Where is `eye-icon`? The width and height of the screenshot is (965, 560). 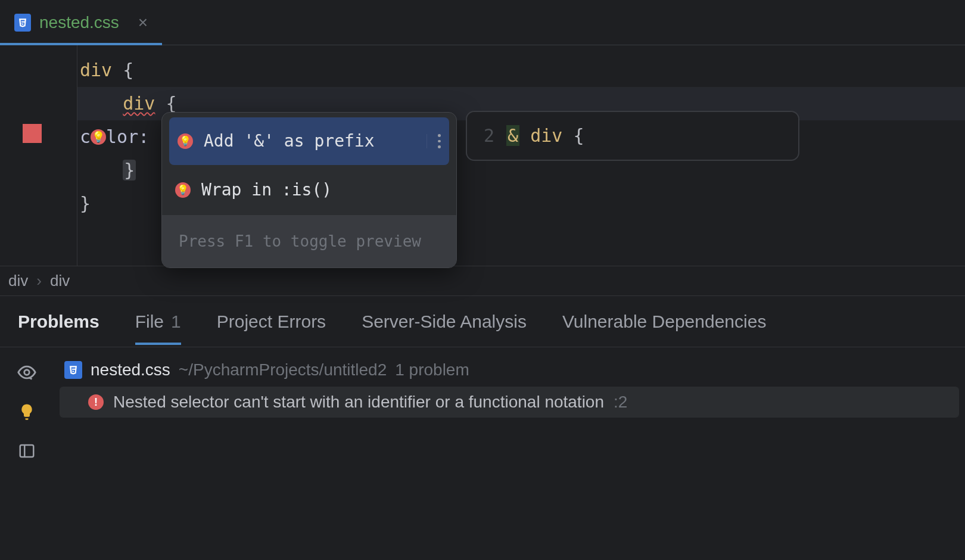
eye-icon is located at coordinates (27, 372).